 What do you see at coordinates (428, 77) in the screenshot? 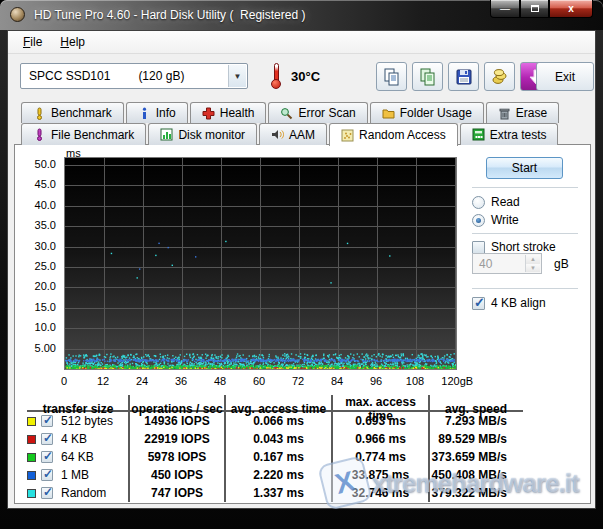
I see `copy-pages-color-icon` at bounding box center [428, 77].